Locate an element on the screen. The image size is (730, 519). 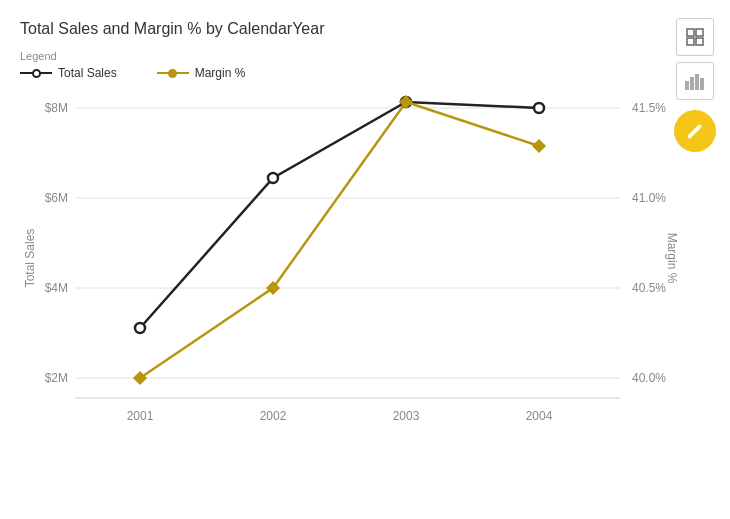
svg-text: 2002 is located at coordinates (274, 416).